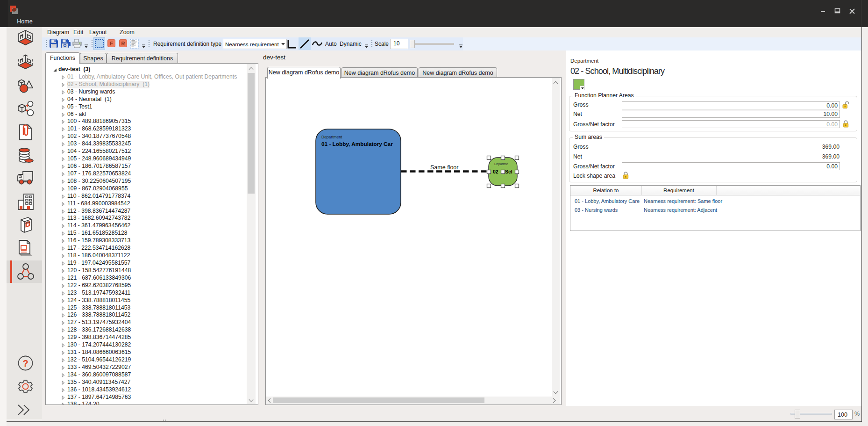 The width and height of the screenshot is (868, 426). Describe the element at coordinates (509, 172) in the screenshot. I see `svg-text: Scl` at that location.